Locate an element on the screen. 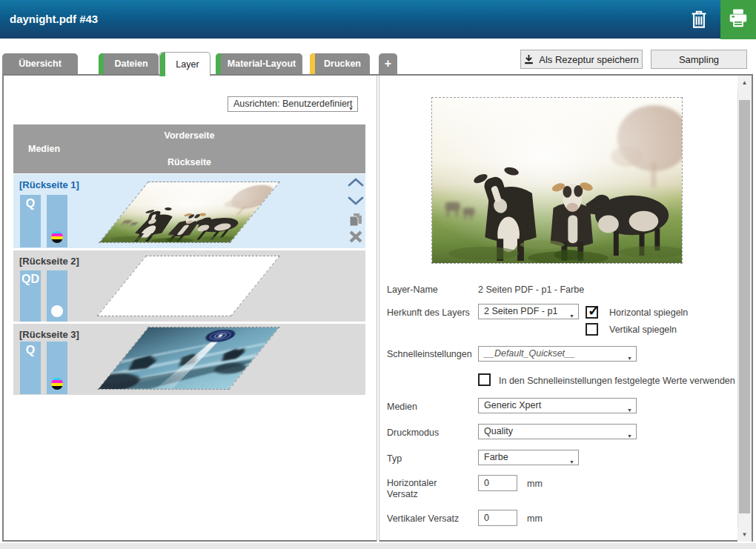 This screenshot has height=549, width=756. print-mode-label: Druckmodus is located at coordinates (413, 433).